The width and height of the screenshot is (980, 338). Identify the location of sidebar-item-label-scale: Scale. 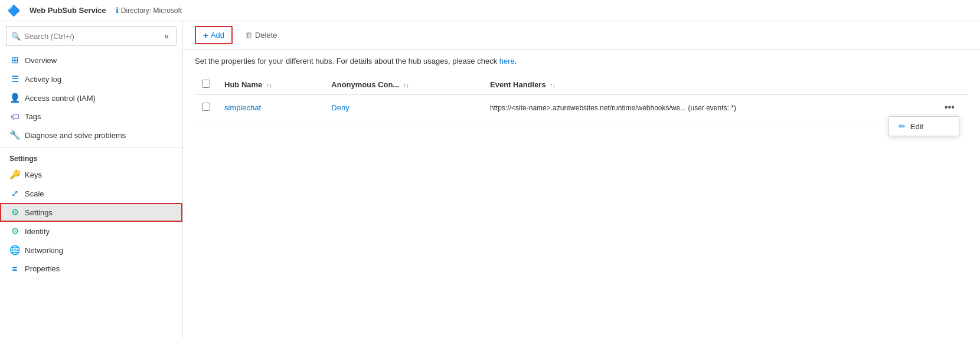
(34, 193).